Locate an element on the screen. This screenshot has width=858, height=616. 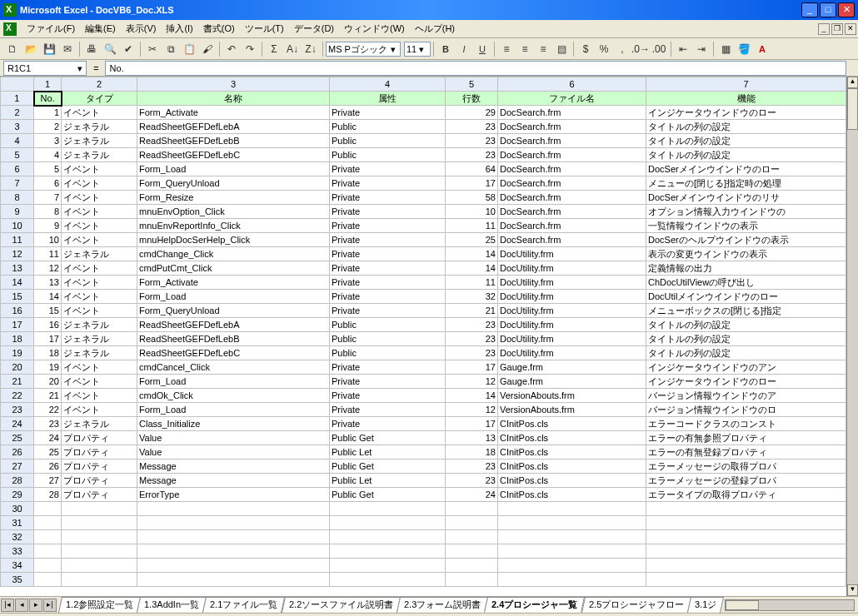
new-icon: 🗋 is located at coordinates (12, 49).